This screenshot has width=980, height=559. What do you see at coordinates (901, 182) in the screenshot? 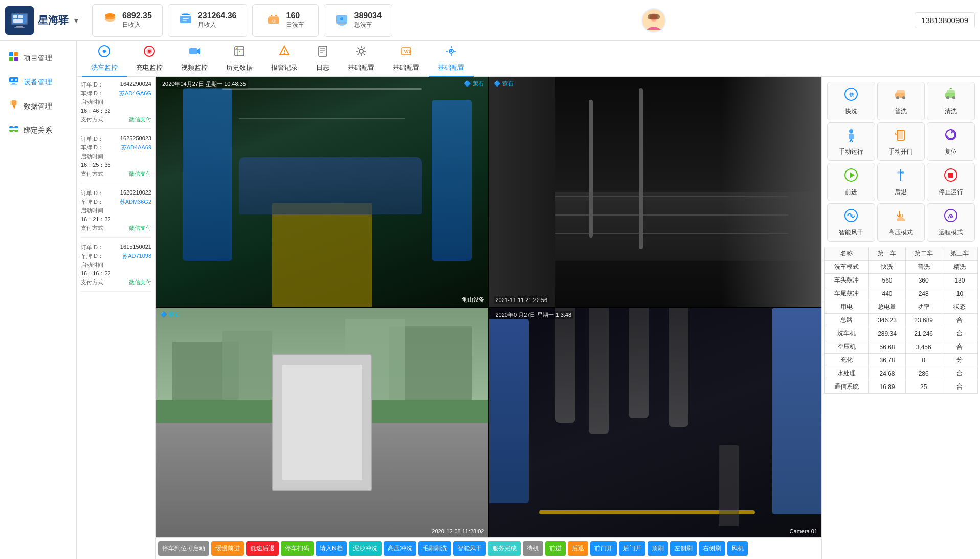
I see `ctrl-backward: 后退` at bounding box center [901, 182].